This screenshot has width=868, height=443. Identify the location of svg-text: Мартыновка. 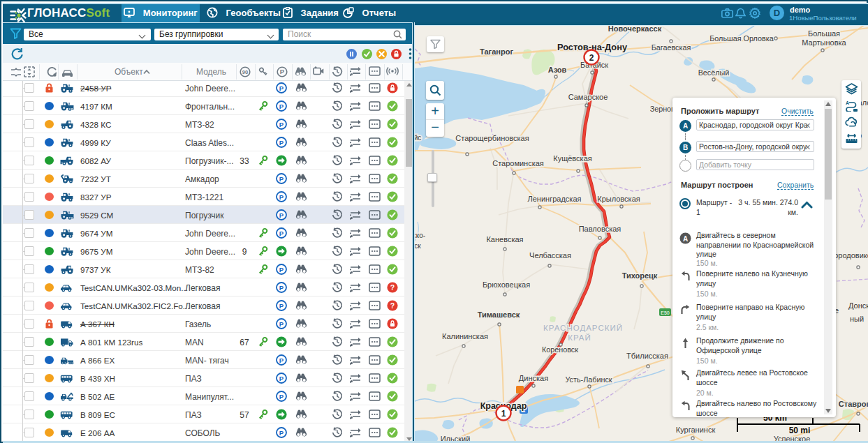
(824, 43).